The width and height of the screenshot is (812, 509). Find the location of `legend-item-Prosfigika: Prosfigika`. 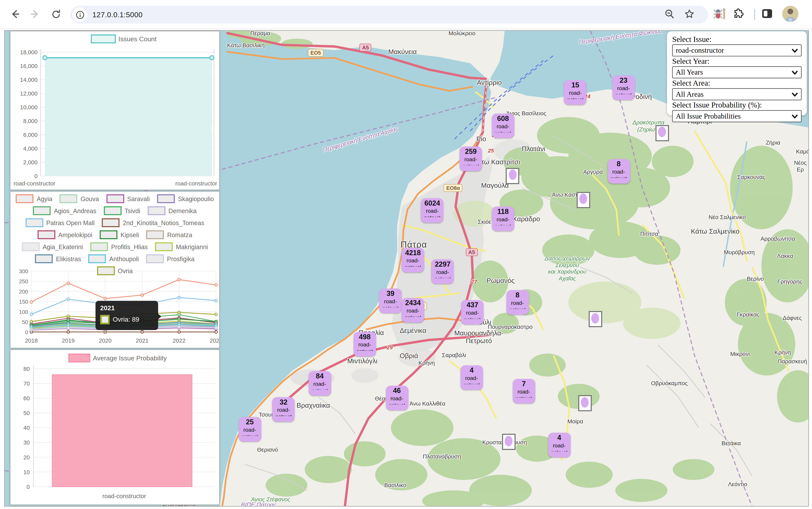

legend-item-Prosfigika: Prosfigika is located at coordinates (170, 259).